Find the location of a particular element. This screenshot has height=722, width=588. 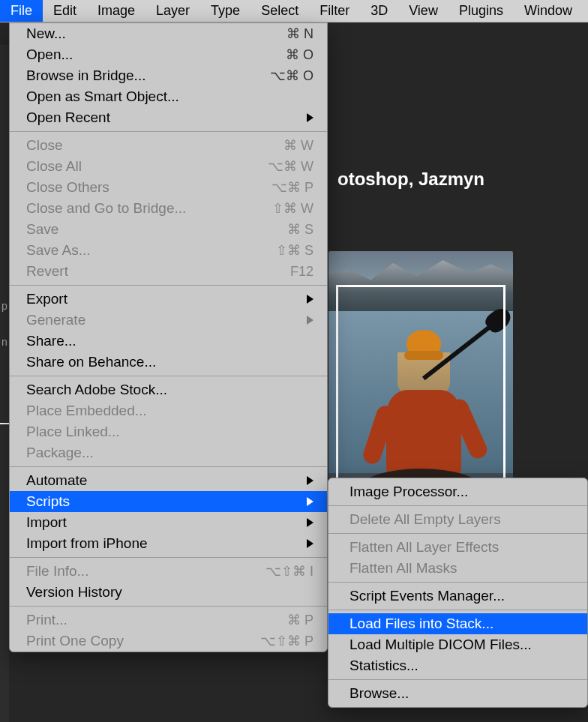

menu-item-label: Print One Copy is located at coordinates (75, 641).